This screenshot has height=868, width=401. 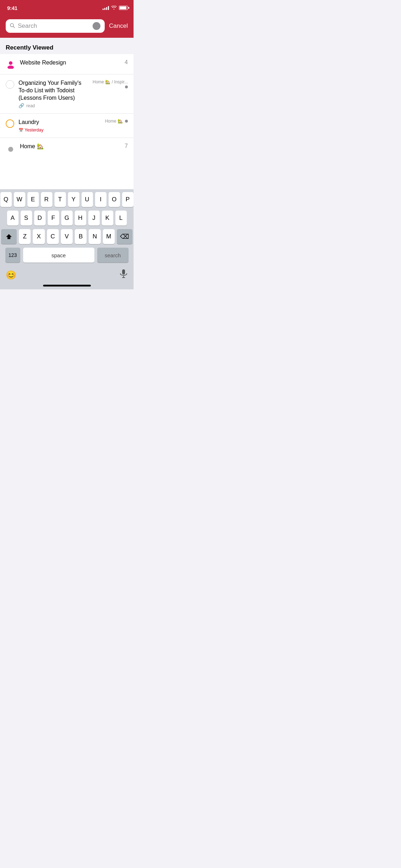 What do you see at coordinates (67, 237) in the screenshot?
I see `key-v: V` at bounding box center [67, 237].